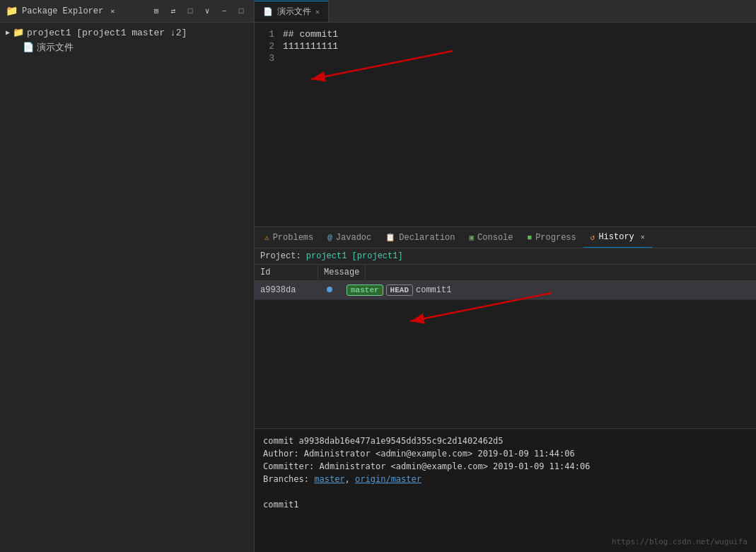  Describe the element at coordinates (267, 238) in the screenshot. I see `problems-icon: ⚠` at that location.